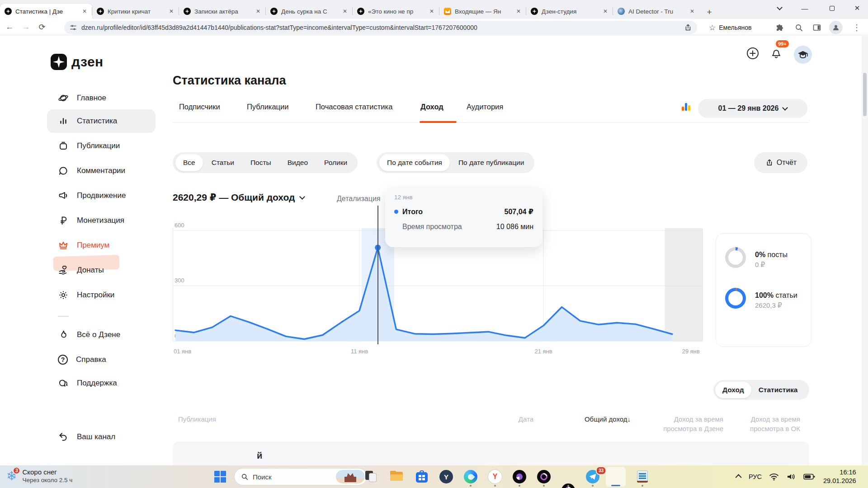  Describe the element at coordinates (809, 477) in the screenshot. I see `battery-icon` at that location.